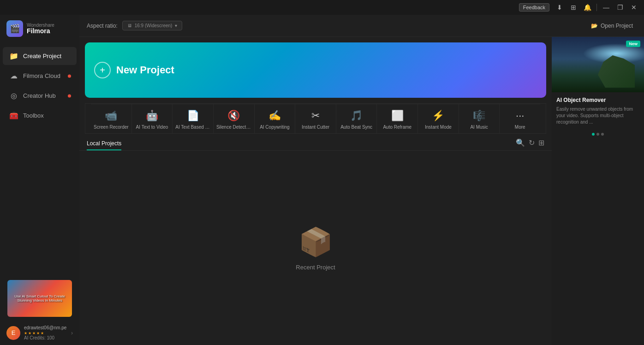 Image resolution: width=644 pixels, height=345 pixels. I want to click on logo-icon: 🎬, so click(15, 29).